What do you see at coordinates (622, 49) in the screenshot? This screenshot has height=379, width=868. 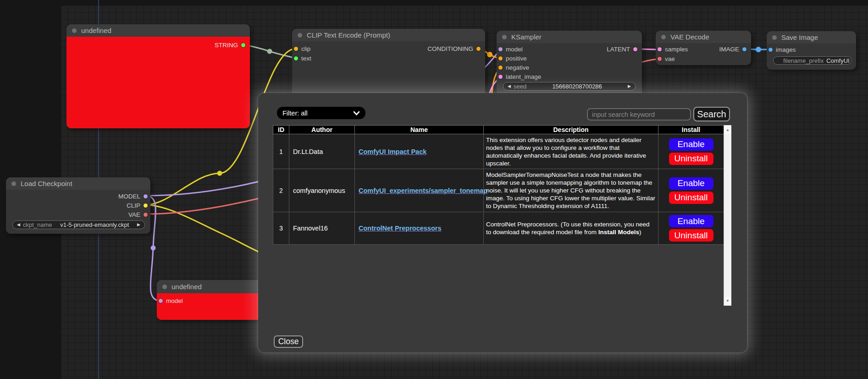 I see `output-port: LATENT` at bounding box center [622, 49].